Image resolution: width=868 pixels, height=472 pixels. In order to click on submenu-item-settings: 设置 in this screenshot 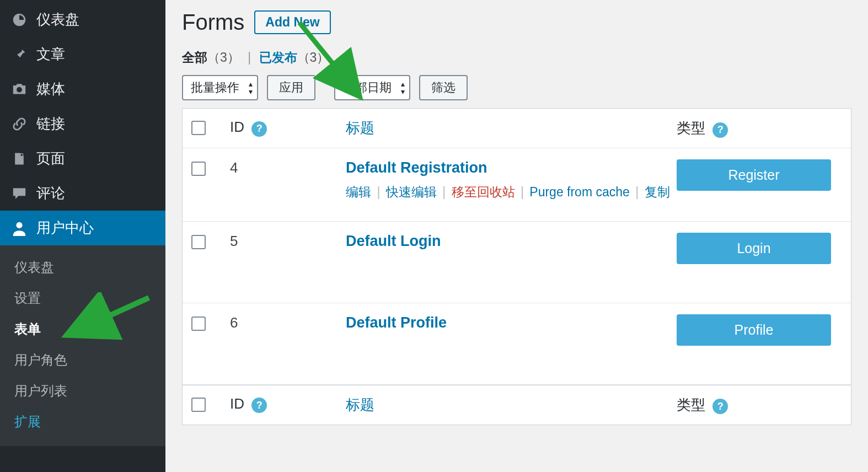, I will do `click(83, 298)`.